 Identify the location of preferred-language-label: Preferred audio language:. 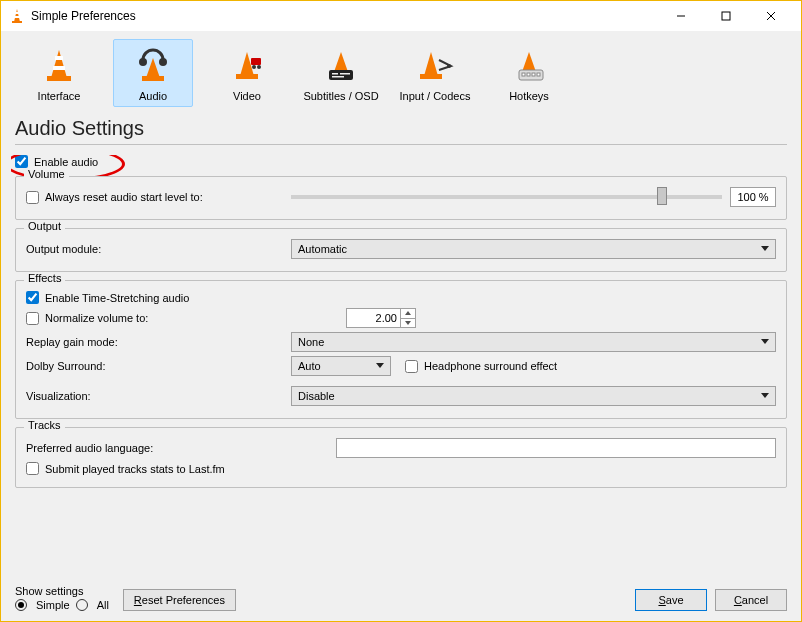
(181, 448).